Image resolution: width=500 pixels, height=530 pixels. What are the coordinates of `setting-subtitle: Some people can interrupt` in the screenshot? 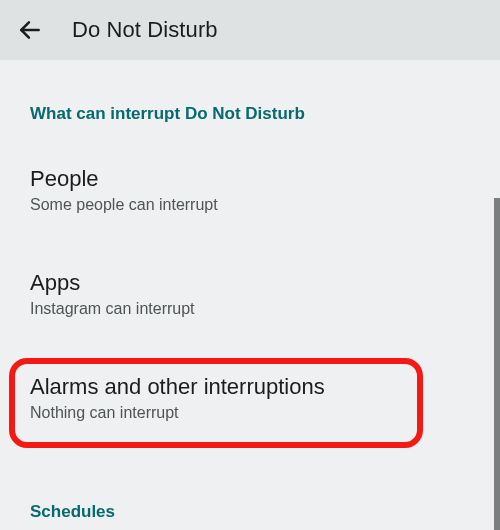 It's located at (250, 205).